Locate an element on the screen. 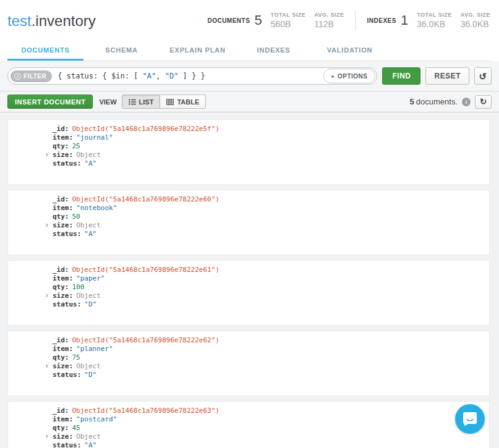 Image resolution: width=499 pixels, height=448 pixels. tab-documents: DOCUMENTS is located at coordinates (46, 51).